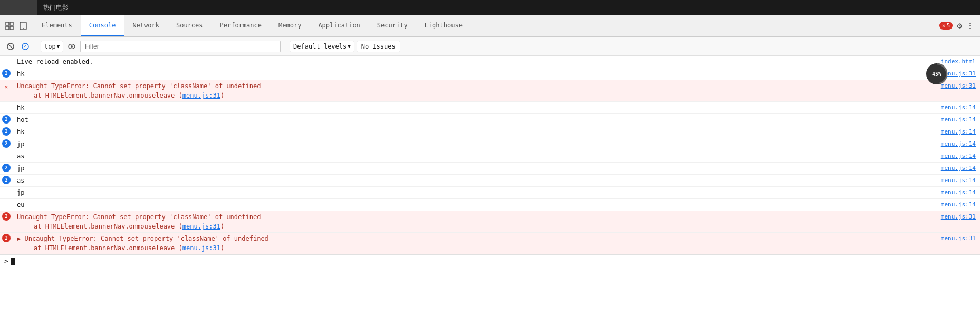 The image size is (980, 332). Describe the element at coordinates (19, 239) in the screenshot. I see `expand-arrow-icon: ▶` at that location.